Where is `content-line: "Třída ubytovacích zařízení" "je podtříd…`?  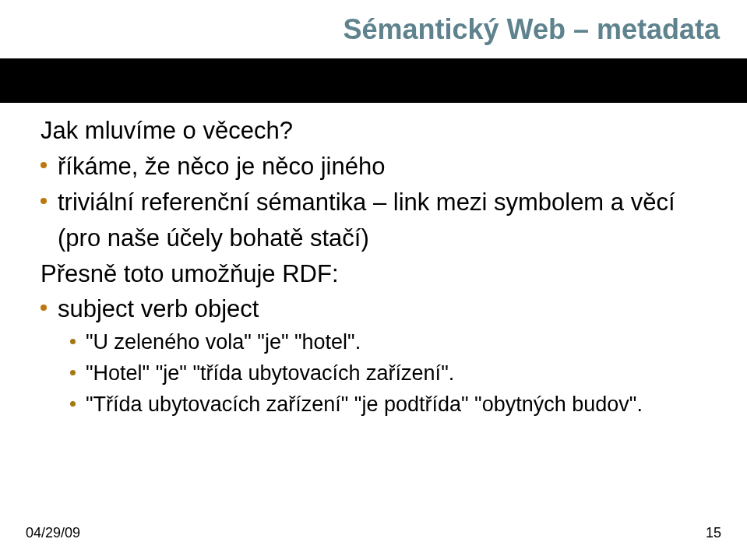 content-line: "Třída ubytovacích zařízení" "je podtříd… is located at coordinates (374, 405).